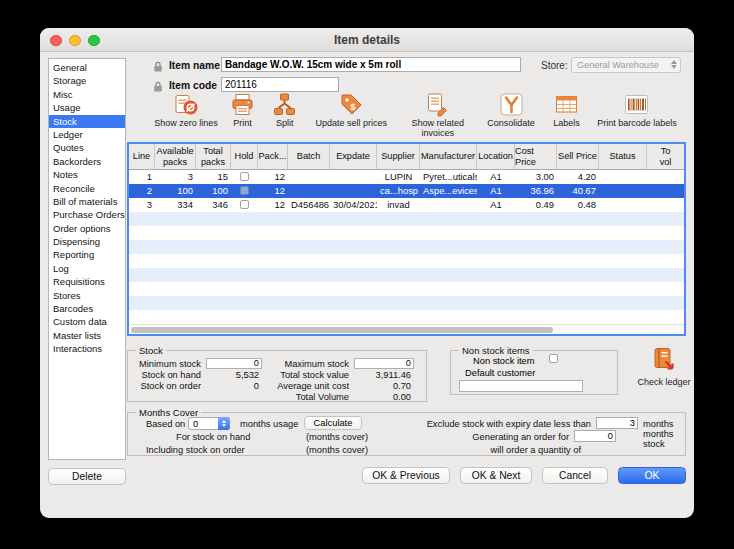 This screenshot has width=734, height=549. I want to click on show-related-invoices-button: Show related invoices, so click(438, 115).